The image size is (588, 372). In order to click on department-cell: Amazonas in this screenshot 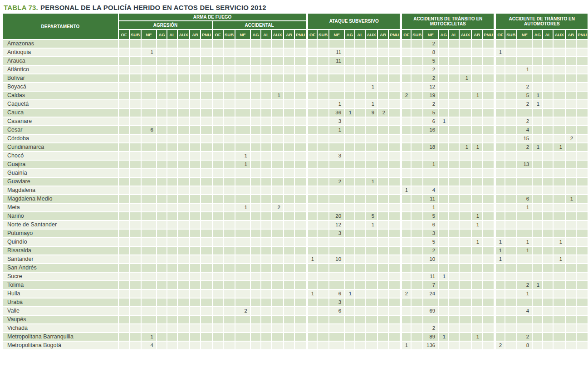, I will do `click(60, 44)`.